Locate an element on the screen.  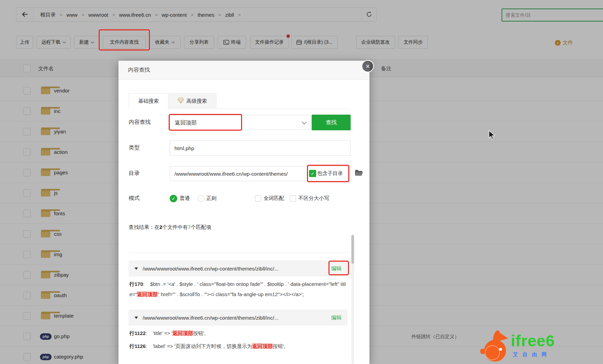
summary-match-count: 7 is located at coordinates (189, 227).